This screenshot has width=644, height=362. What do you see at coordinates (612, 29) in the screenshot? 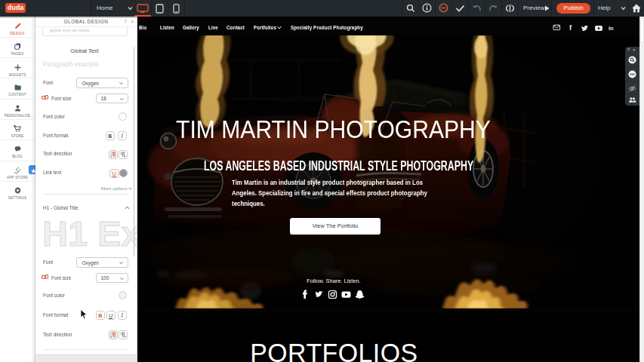
I see `svg-text: in` at bounding box center [612, 29].